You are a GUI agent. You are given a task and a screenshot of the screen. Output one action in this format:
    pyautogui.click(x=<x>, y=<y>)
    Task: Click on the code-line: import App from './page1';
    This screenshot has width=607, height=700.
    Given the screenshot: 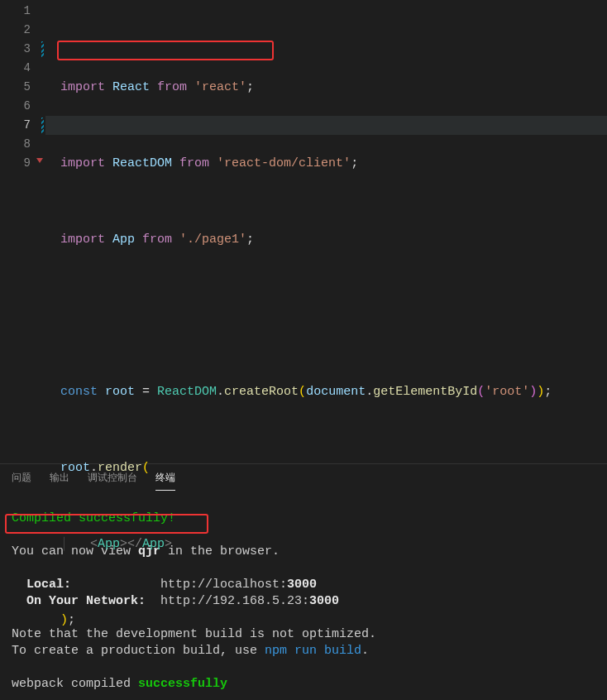 What is the action you would take?
    pyautogui.click(x=326, y=240)
    